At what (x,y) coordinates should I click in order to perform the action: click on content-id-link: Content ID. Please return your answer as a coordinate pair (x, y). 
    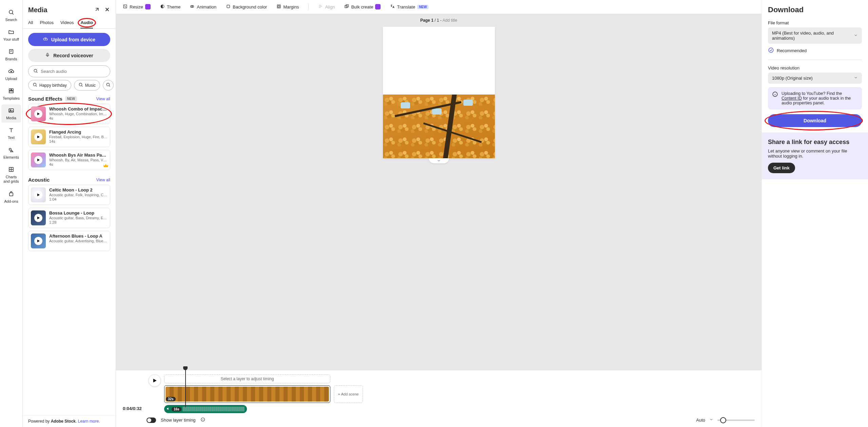
    Looking at the image, I should click on (792, 98).